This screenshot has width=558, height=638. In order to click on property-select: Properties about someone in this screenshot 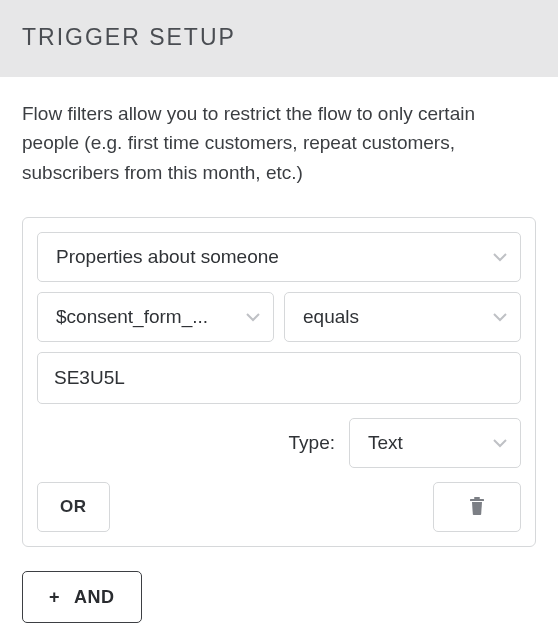, I will do `click(279, 257)`.